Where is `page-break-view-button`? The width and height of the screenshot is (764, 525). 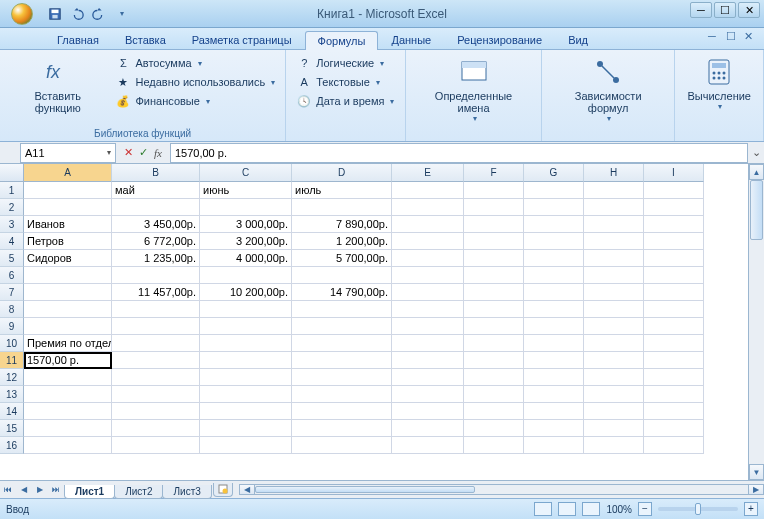
page-break-view-button is located at coordinates (591, 509).